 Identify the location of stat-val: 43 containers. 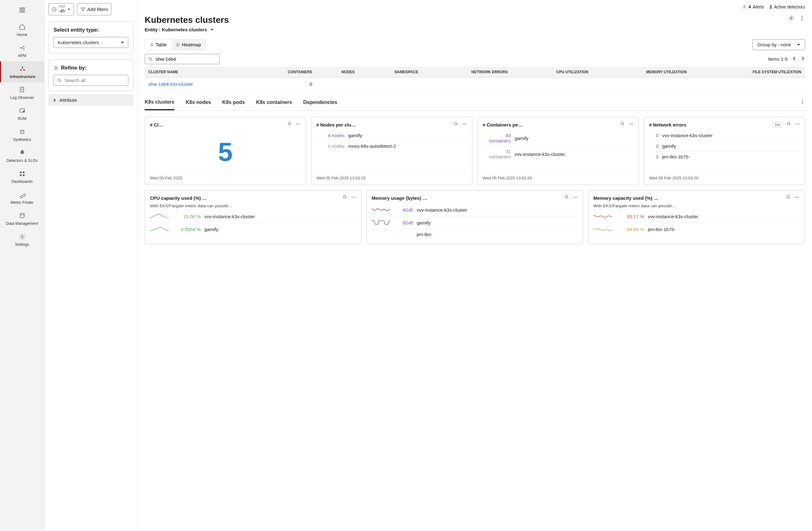
(497, 138).